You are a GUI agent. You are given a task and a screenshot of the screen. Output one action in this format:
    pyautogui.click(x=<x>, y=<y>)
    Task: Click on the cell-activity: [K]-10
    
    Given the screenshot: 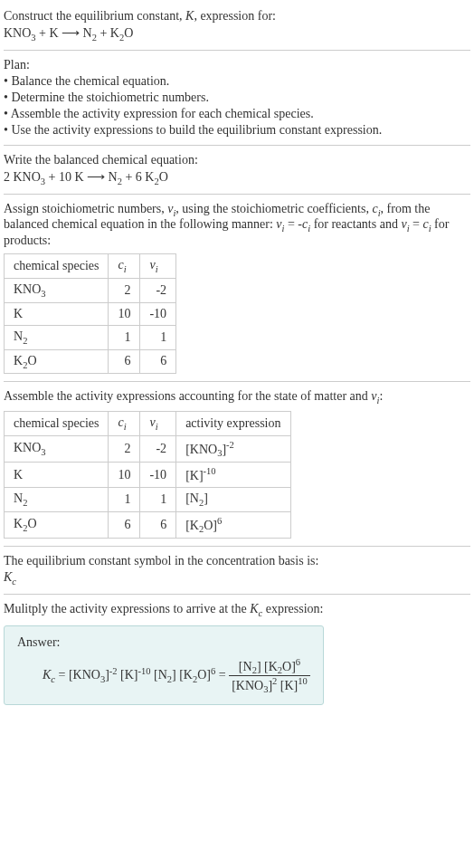 What is the action you would take?
    pyautogui.click(x=233, y=475)
    